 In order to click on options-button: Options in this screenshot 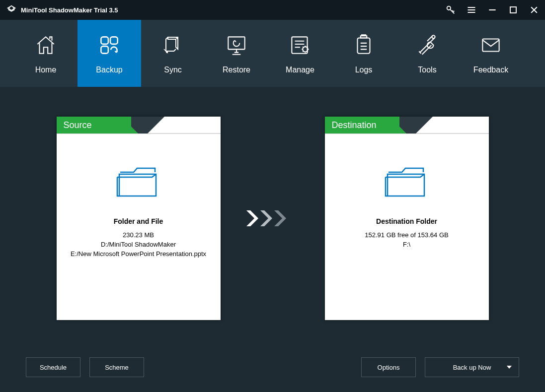, I will do `click(389, 367)`.